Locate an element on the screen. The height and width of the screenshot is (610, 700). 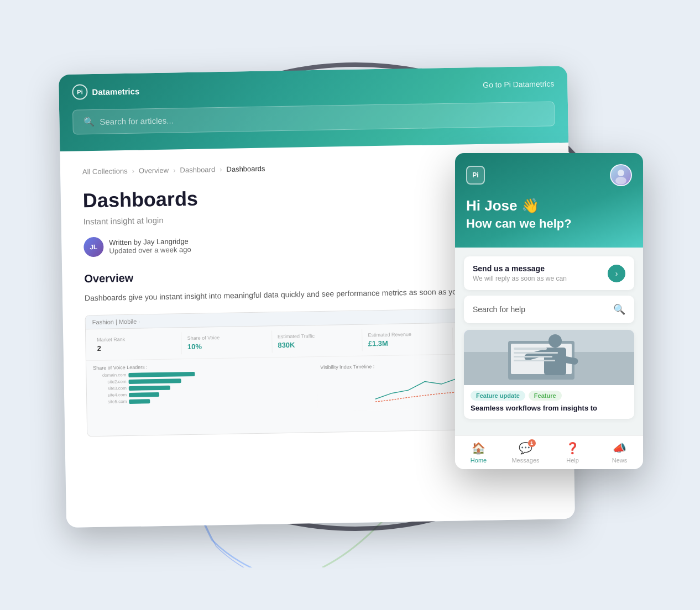
breadcrumb-all-collections: All Collections is located at coordinates (105, 171).